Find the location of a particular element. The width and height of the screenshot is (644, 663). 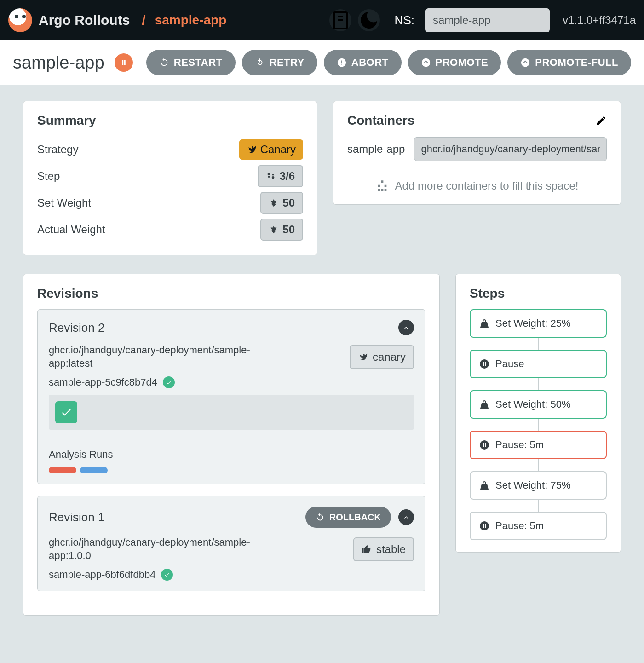

revision-panel: Revision 1 ROLLBACK ghcr.io/jhandguy/can… is located at coordinates (231, 544).